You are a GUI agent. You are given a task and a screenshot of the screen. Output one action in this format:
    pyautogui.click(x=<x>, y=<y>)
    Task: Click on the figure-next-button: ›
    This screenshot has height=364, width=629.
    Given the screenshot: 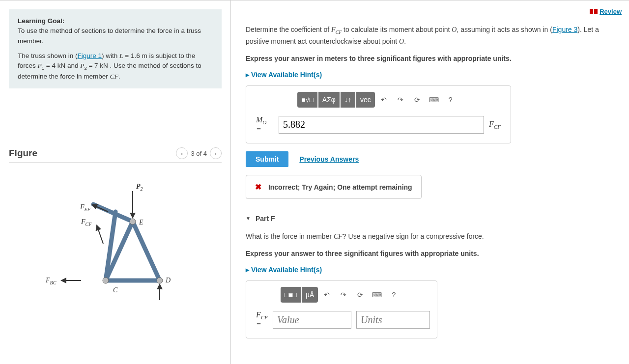 What is the action you would take?
    pyautogui.click(x=216, y=153)
    